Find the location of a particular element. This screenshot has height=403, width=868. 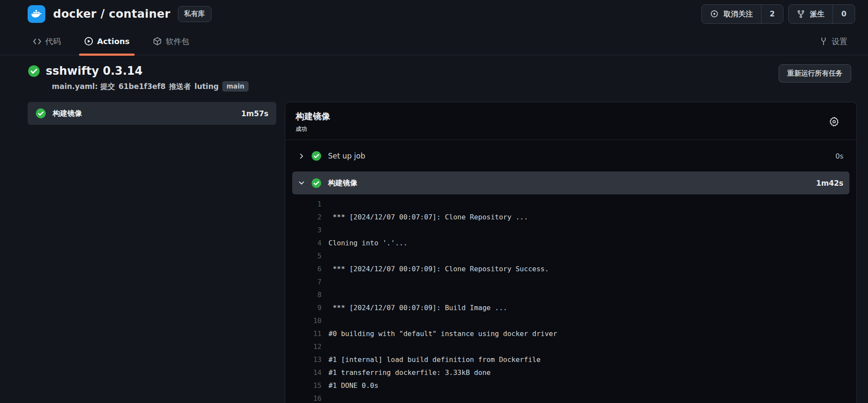

tab-actions-label: Actions is located at coordinates (113, 41).